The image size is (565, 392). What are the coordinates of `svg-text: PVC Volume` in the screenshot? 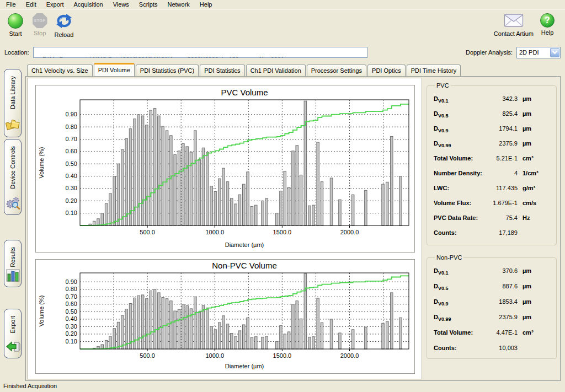 It's located at (244, 93).